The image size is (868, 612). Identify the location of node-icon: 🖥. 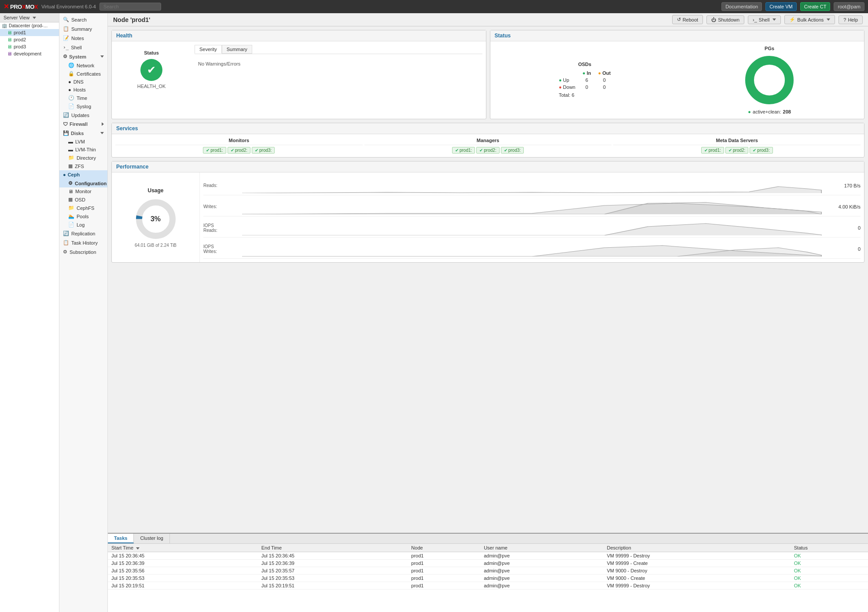
(10, 47).